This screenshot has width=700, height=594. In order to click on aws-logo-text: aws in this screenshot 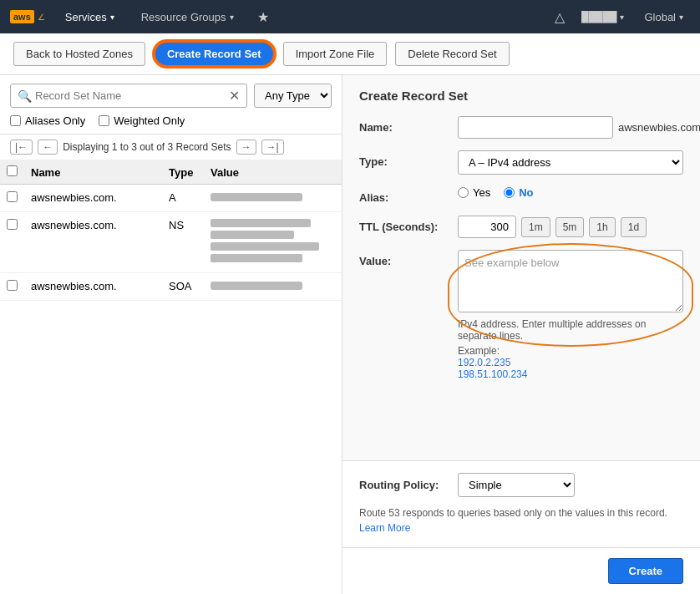, I will do `click(22, 17)`.